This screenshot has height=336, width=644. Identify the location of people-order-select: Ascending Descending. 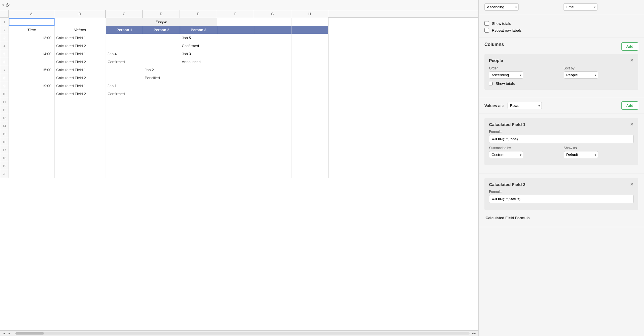
(506, 75).